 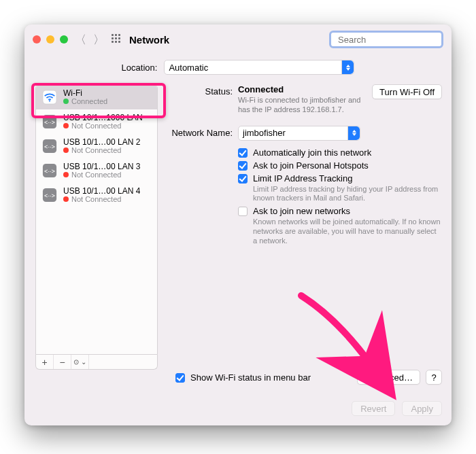 I want to click on minimize-button, so click(x=50, y=39).